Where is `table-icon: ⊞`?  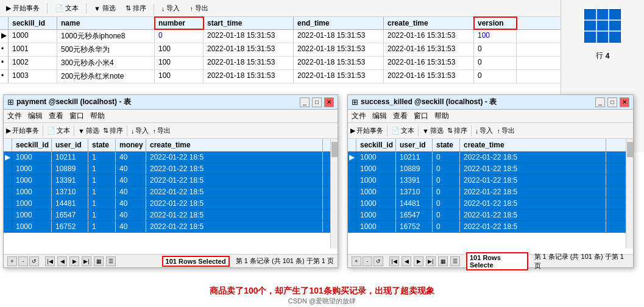
table-icon: ⊞ is located at coordinates (355, 102).